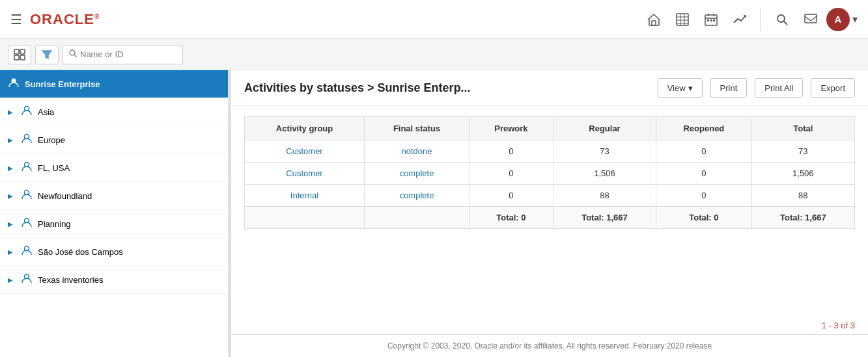 The height and width of the screenshot is (357, 868). What do you see at coordinates (729, 88) in the screenshot?
I see `print-button: Print` at bounding box center [729, 88].